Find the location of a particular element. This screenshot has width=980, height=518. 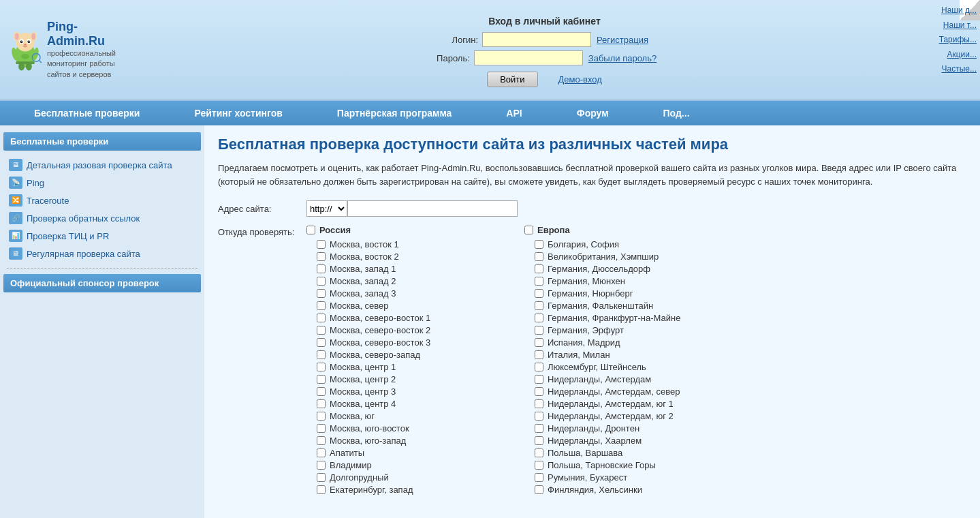

cb-ekaterinburg-west: Екатеринбург, запад is located at coordinates (402, 489).